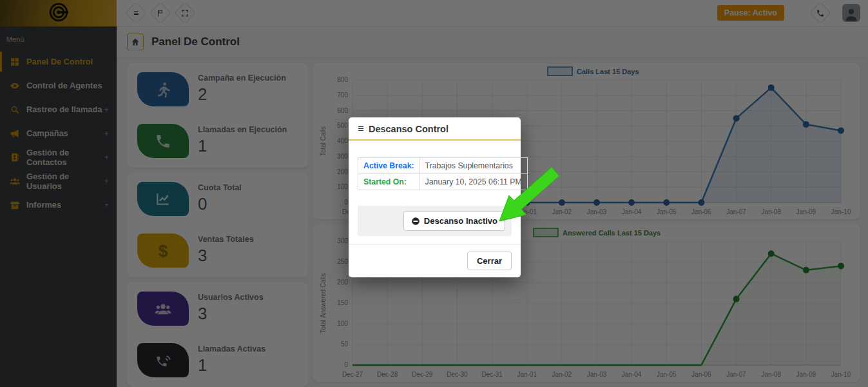 This screenshot has width=868, height=387. Describe the element at coordinates (409, 129) in the screenshot. I see `modal-title: Descanso Control` at that location.